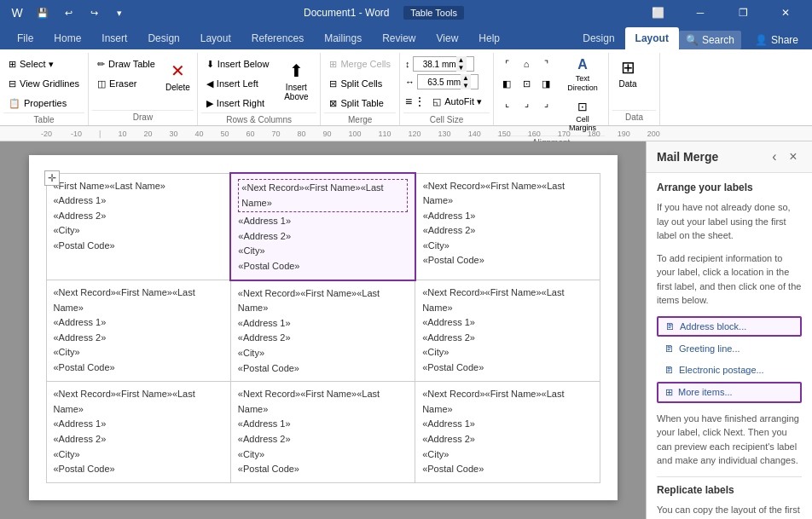 This screenshot has width=812, height=519. What do you see at coordinates (177, 77) in the screenshot?
I see `delete-button: ✕ Delete` at bounding box center [177, 77].